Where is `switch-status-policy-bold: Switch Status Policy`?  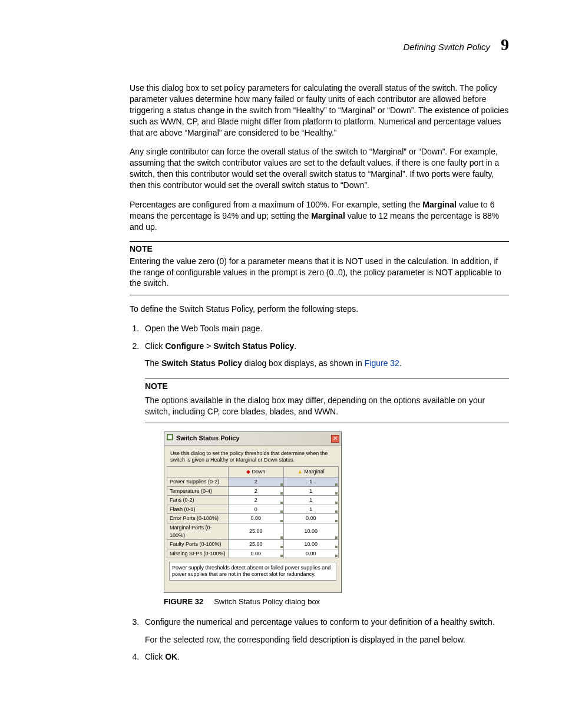 switch-status-policy-bold: Switch Status Policy is located at coordinates (253, 346).